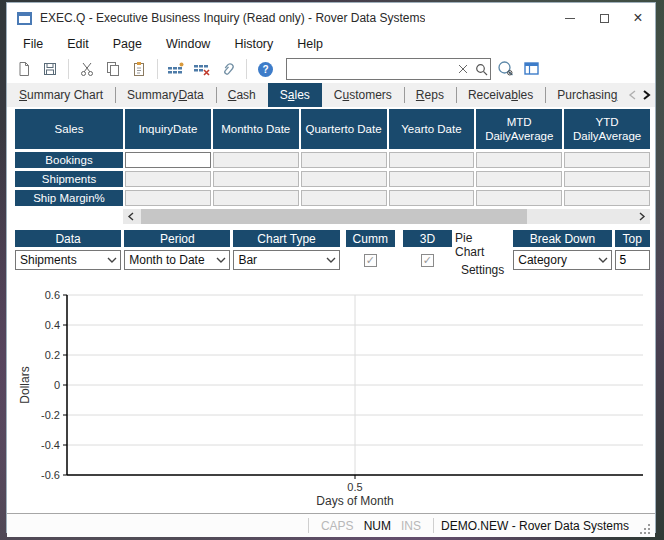  Describe the element at coordinates (378, 526) in the screenshot. I see `lock-key-num: NUM` at that location.